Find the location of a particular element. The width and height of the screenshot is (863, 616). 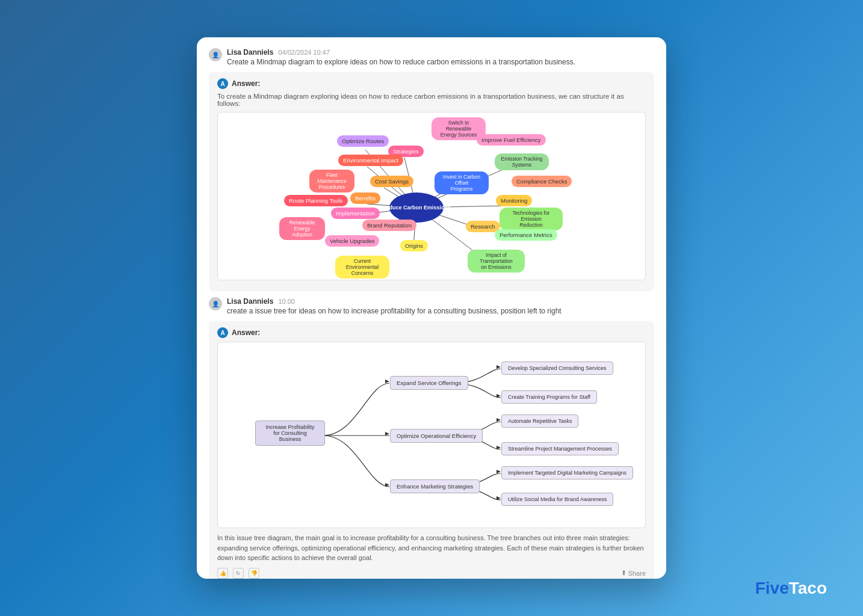

answer-icon-2: A is located at coordinates (223, 333).